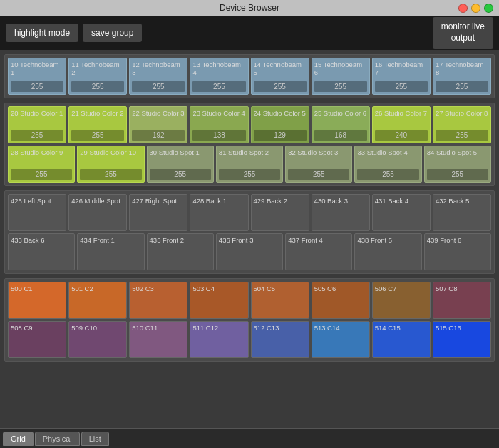 This screenshot has height=448, width=499. I want to click on list-item: 21 Studio Color 2 255, so click(98, 125).